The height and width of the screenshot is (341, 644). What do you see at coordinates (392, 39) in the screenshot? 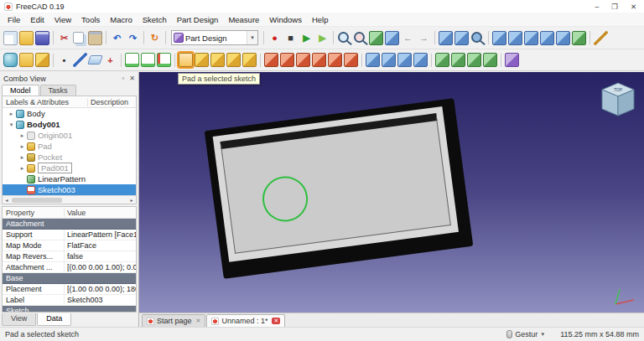
I see `view-axonometric-button` at bounding box center [392, 39].